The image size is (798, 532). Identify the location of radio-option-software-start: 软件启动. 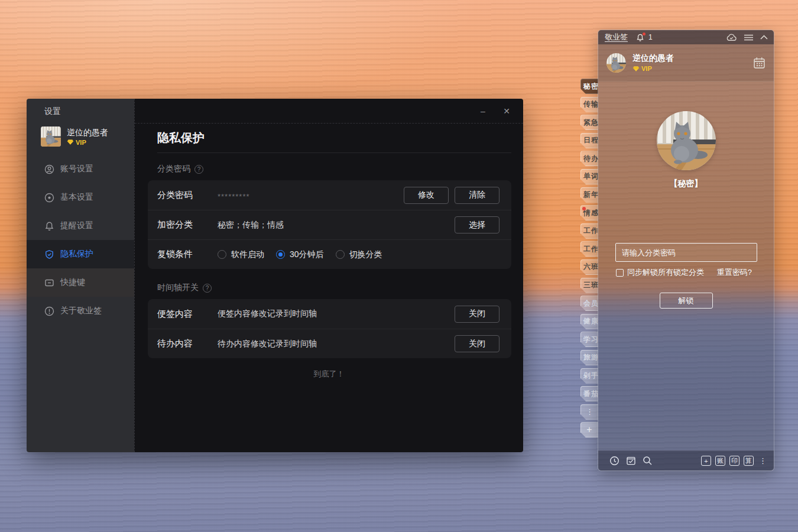
(241, 255).